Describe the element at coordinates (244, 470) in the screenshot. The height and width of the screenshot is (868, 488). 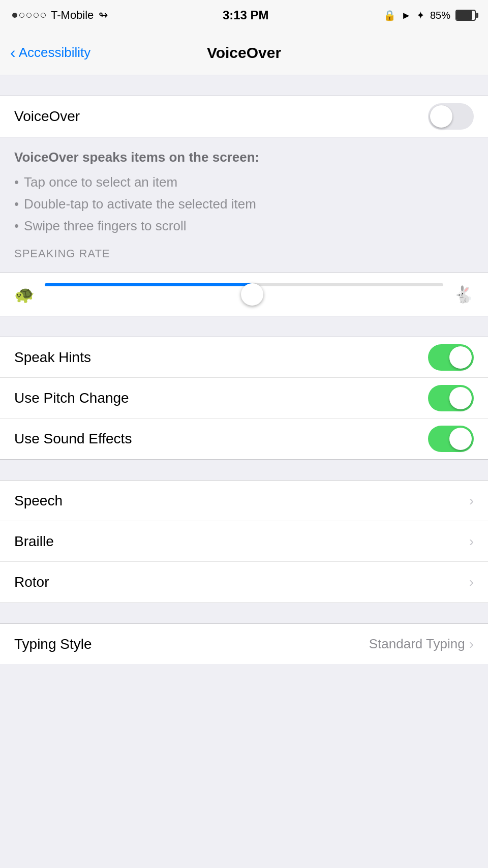
I see `nav-top-spacer` at that location.